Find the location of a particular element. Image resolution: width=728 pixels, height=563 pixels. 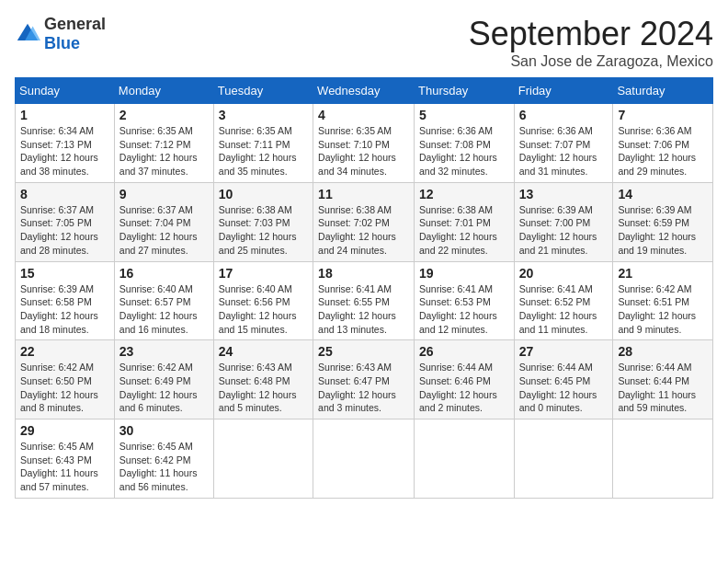

page-header: General Blue September 2024 San Jose de … is located at coordinates (364, 42).